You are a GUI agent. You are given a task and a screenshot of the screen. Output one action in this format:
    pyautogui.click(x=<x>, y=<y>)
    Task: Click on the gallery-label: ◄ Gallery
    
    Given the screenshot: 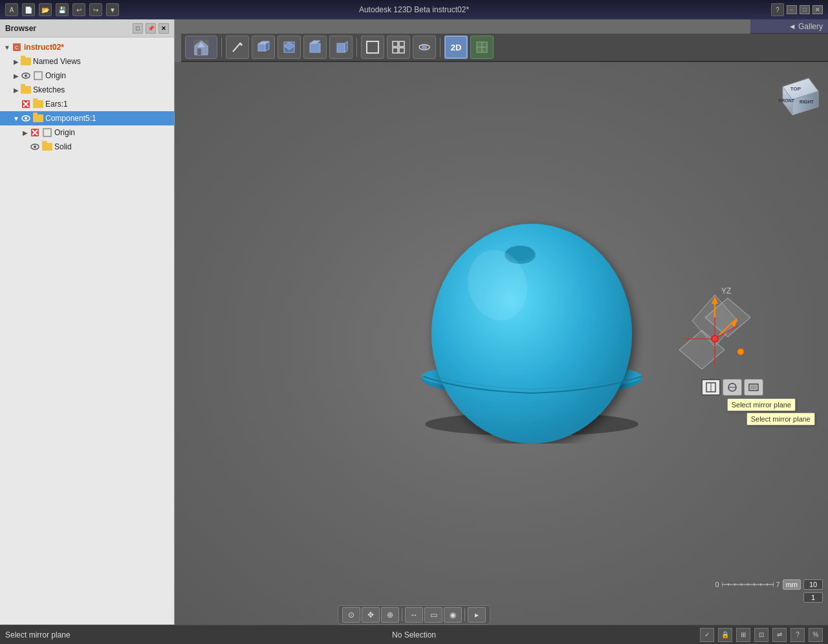 What is the action you would take?
    pyautogui.click(x=806, y=27)
    